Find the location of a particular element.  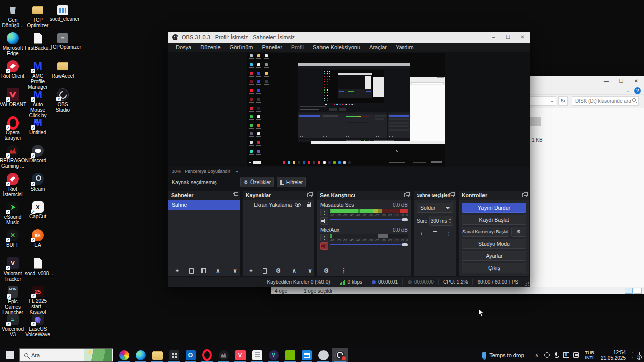

desktop-icon: ↗REDRAGON Gaming ... is located at coordinates (13, 157).